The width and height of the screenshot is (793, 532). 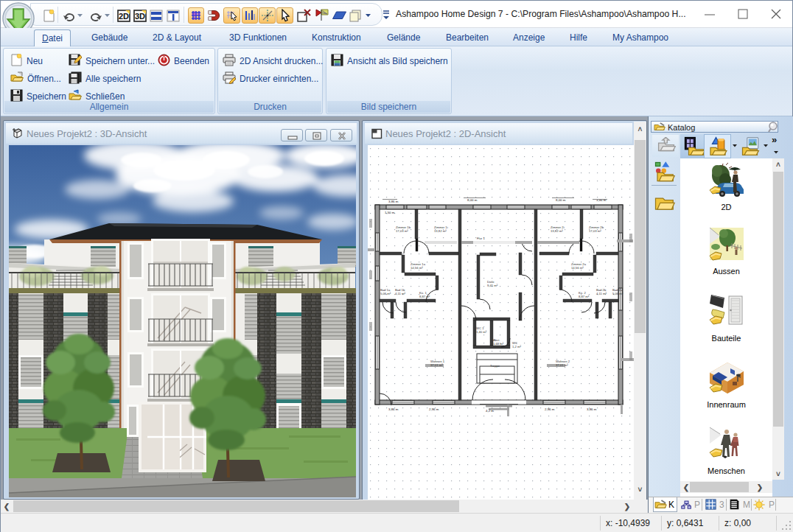 I want to click on svg-text: 1,68 m², so click(x=498, y=343).